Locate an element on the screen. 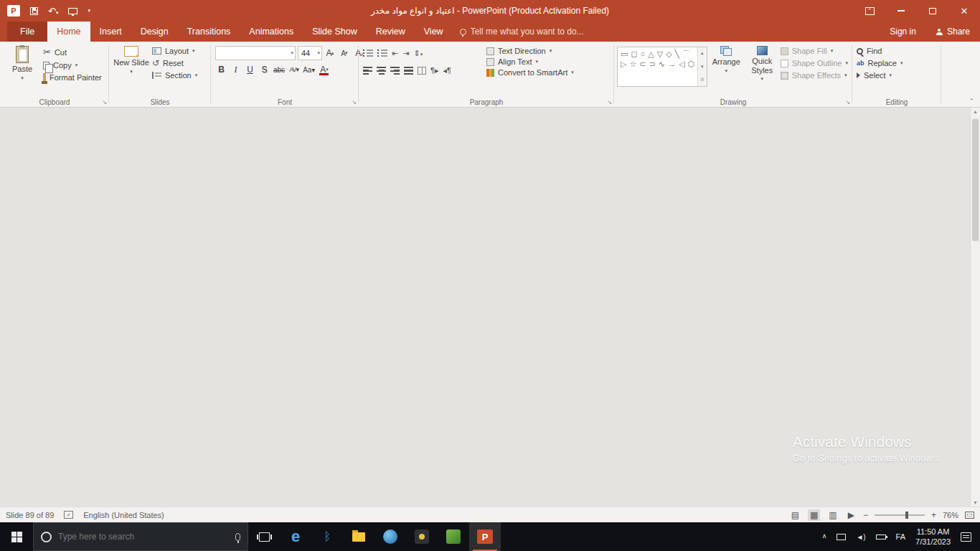 This screenshot has width=980, height=551. italic-button: I is located at coordinates (235, 70).